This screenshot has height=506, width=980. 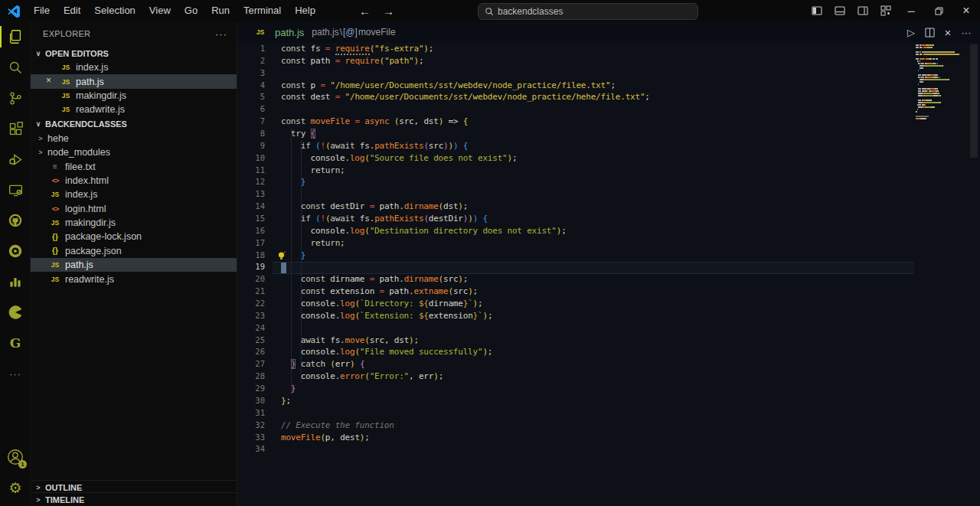 What do you see at coordinates (133, 96) in the screenshot?
I see `open-editor-makingdir.js: JSmakingdir.js` at bounding box center [133, 96].